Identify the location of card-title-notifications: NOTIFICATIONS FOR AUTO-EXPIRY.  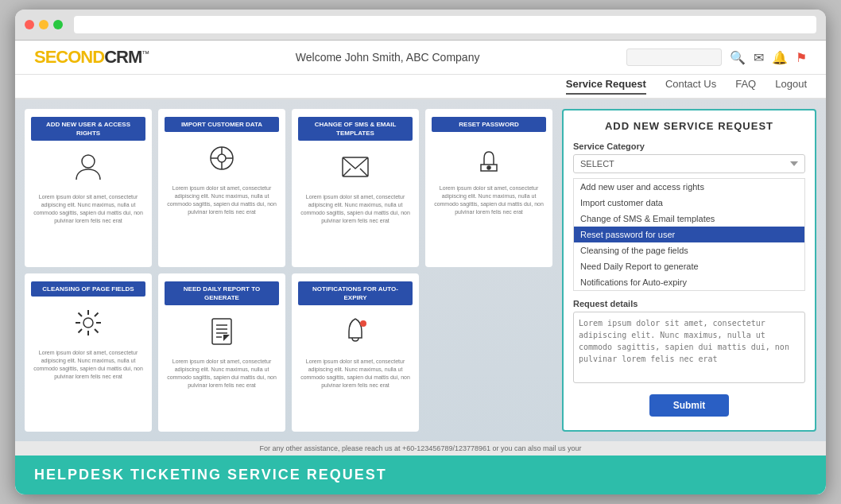
(355, 293).